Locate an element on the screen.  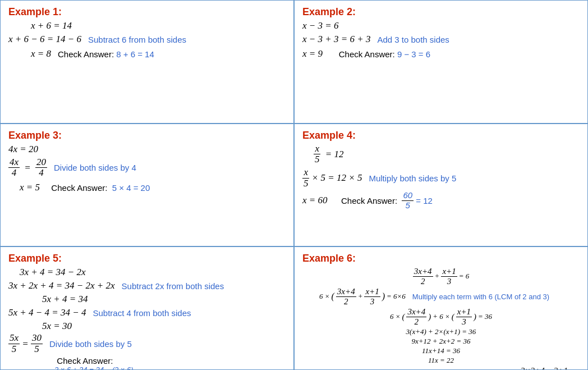
ex2-step1: x − 3 + 3 = 6 + 3 Add 3 to both sides is located at coordinates (441, 39).